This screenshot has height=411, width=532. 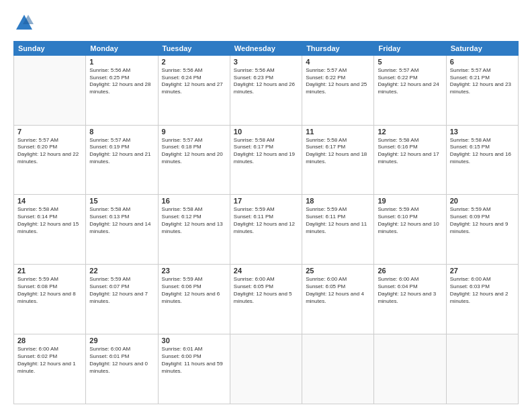 What do you see at coordinates (122, 300) in the screenshot?
I see `calendar-cell: 22Sunrise: 5:59 AMSunset: 6:07 PMDayligh…` at bounding box center [122, 300].